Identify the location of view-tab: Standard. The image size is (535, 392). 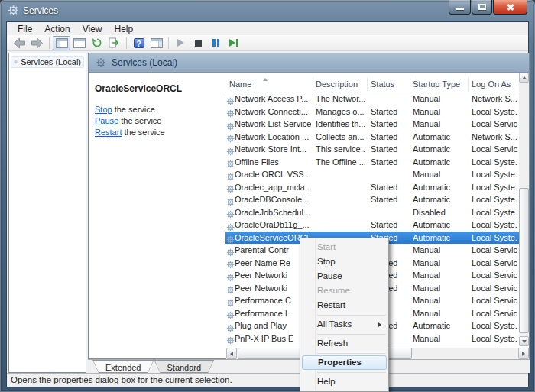
(183, 367).